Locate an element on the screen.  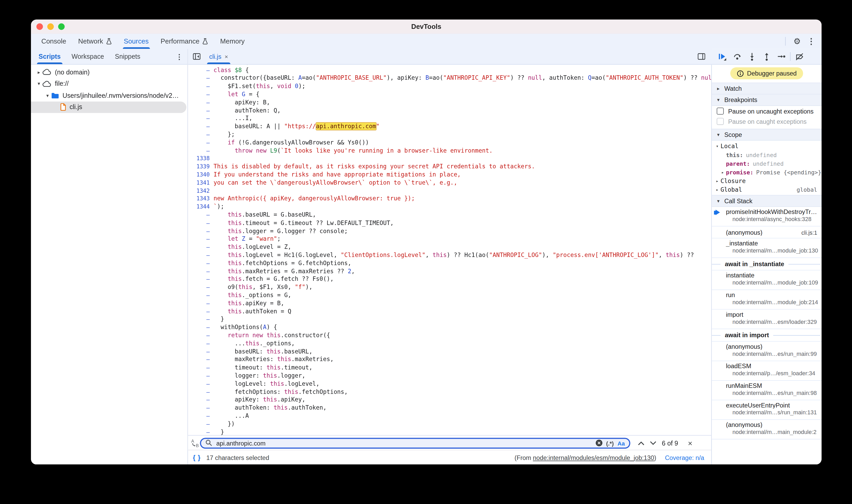
call-stack-frame: (anonymous)cli.js:1 is located at coordinates (767, 233).